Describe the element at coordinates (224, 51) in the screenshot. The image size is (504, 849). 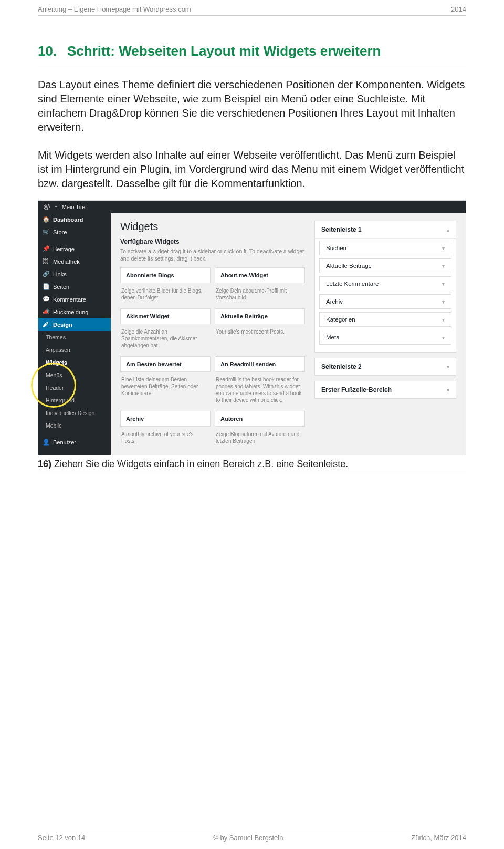
I see `section-title-text: Schritt: Webseiten Layout mit Widgets er…` at that location.